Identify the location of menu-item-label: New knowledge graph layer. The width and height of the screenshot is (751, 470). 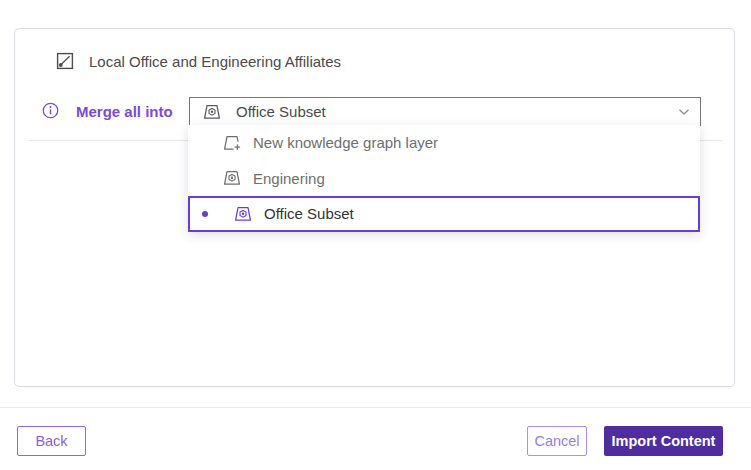
(346, 142).